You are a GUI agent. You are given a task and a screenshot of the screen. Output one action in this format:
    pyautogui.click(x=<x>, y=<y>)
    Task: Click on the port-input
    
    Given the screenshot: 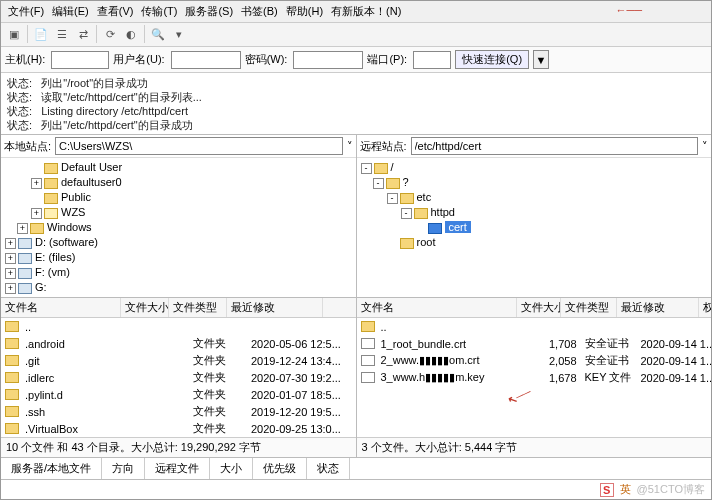 What is the action you would take?
    pyautogui.click(x=432, y=60)
    